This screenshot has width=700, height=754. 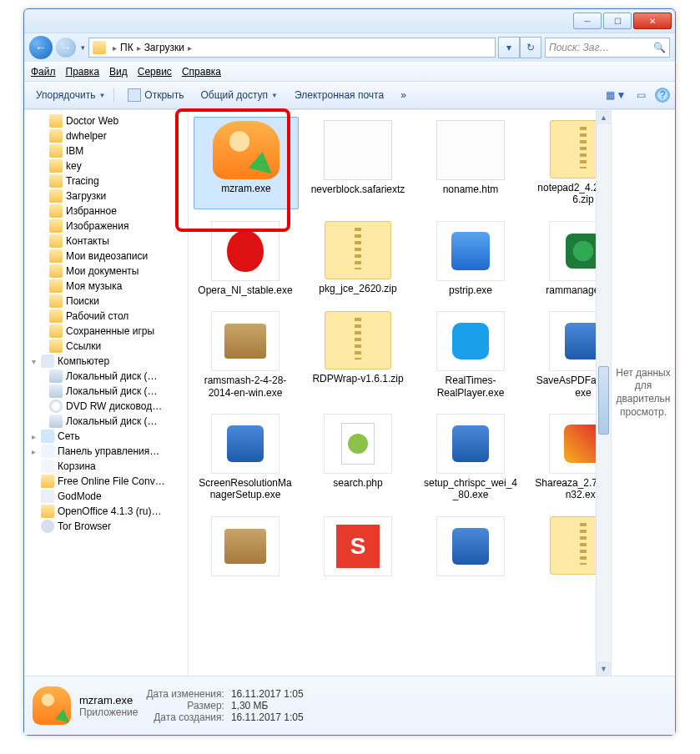 I want to click on tree-item: Избранное, so click(x=106, y=211).